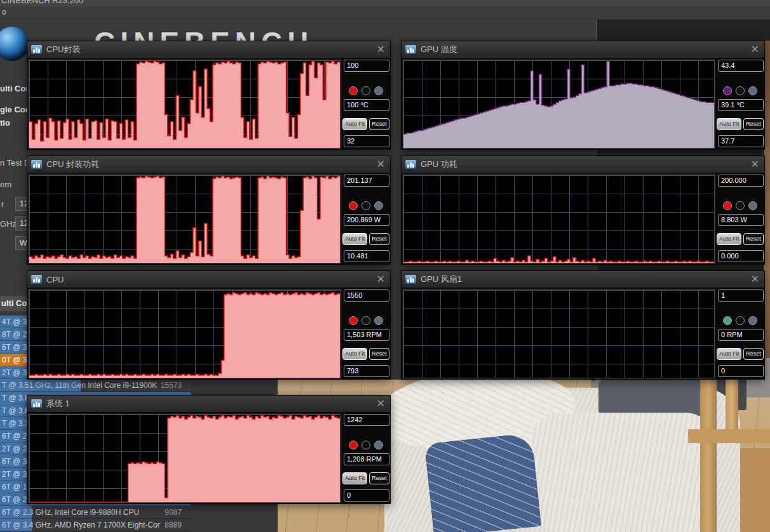  I want to click on min-value: 32, so click(367, 141).